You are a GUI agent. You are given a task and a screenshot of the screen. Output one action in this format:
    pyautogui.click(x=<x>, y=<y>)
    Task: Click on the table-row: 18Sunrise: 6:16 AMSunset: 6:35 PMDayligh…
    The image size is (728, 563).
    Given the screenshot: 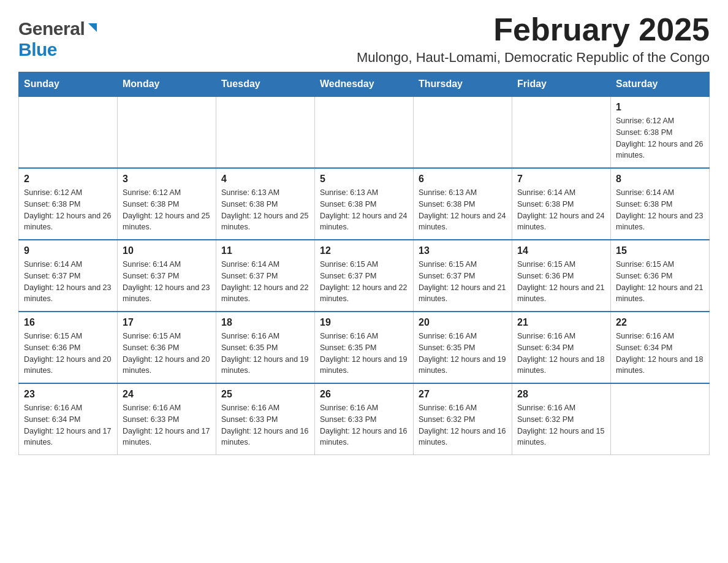 What is the action you would take?
    pyautogui.click(x=266, y=347)
    